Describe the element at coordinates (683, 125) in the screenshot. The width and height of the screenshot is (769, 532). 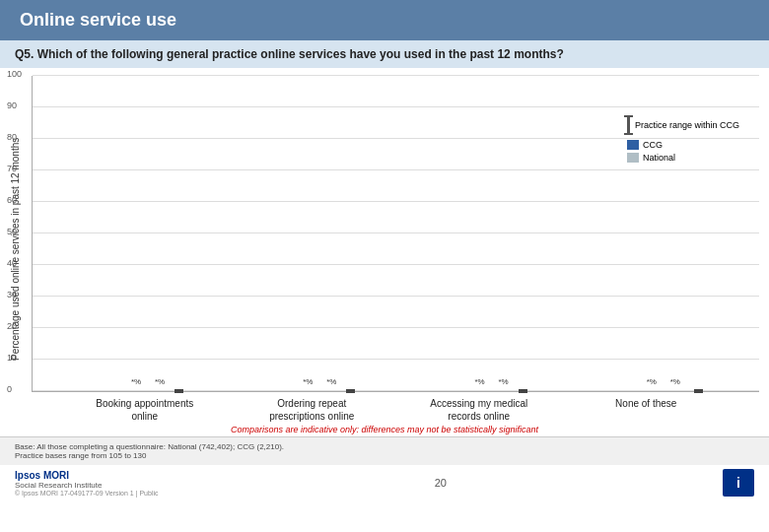
I see `range-legend-item: Practice range within CCG` at that location.